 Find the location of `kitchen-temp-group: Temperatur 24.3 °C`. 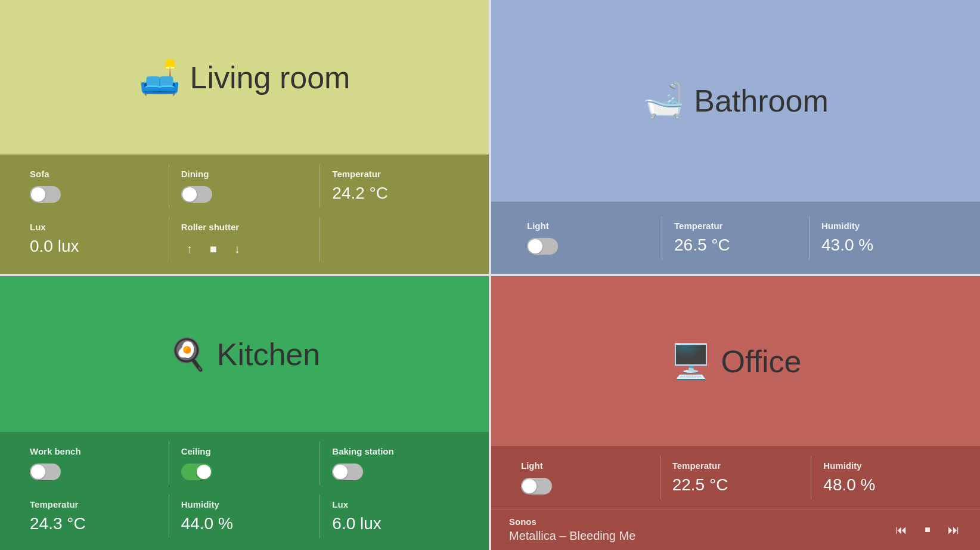

kitchen-temp-group: Temperatur 24.3 °C is located at coordinates (93, 517).